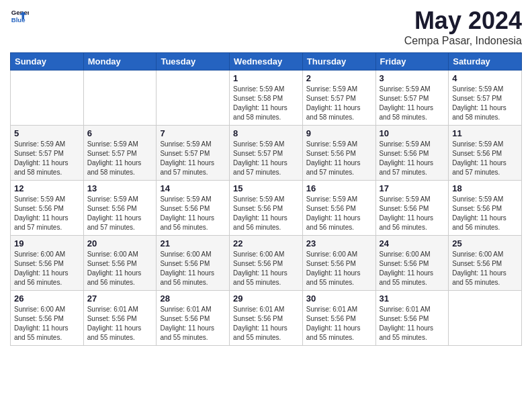  I want to click on day-number: 13, so click(120, 188).